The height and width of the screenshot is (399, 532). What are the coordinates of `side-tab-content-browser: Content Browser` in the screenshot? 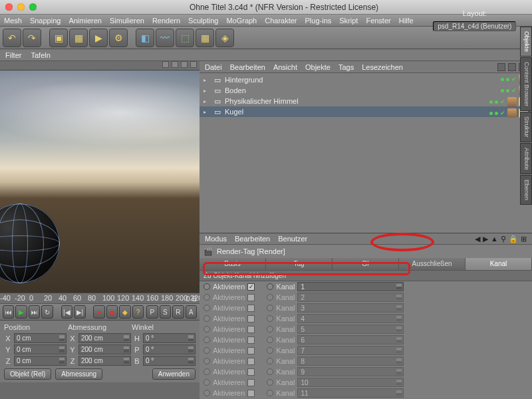 It's located at (526, 84).